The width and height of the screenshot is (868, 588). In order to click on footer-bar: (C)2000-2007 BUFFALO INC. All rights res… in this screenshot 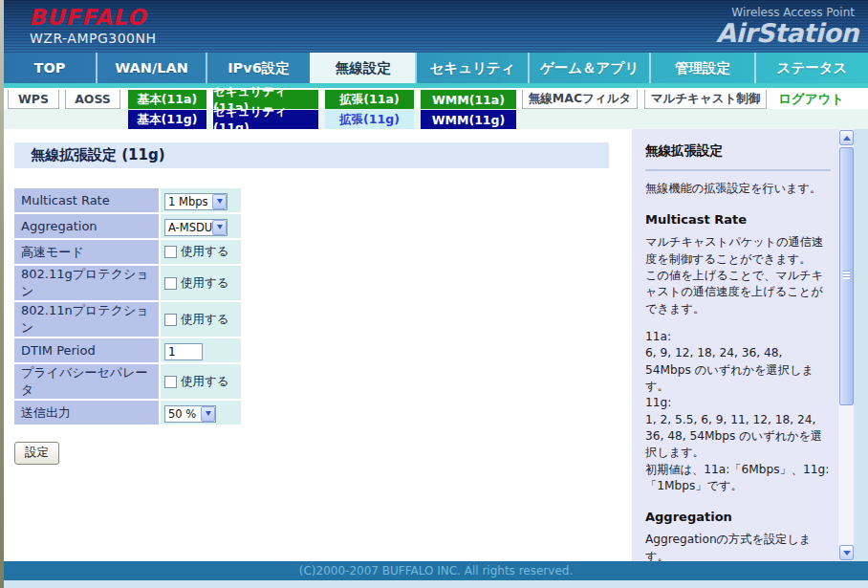, I will do `click(436, 571)`.